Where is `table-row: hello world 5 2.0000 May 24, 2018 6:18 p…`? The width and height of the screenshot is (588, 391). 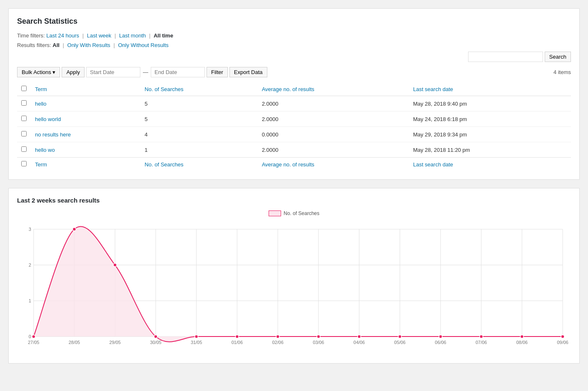 table-row: hello world 5 2.0000 May 24, 2018 6:18 p… is located at coordinates (294, 119).